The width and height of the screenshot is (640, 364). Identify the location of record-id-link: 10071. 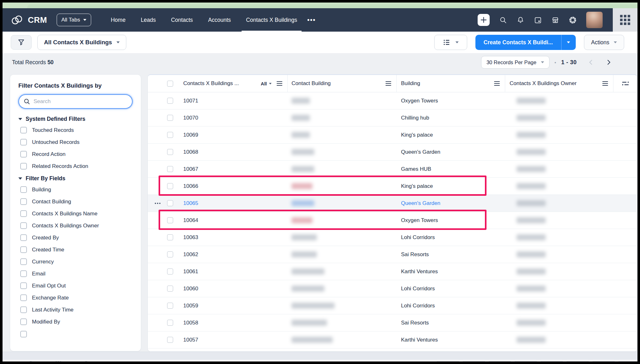
(191, 101).